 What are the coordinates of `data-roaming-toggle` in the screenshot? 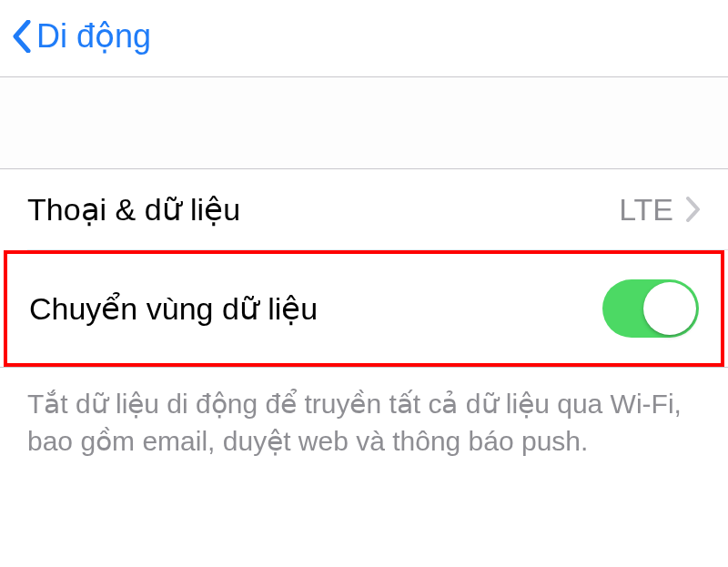 It's located at (651, 309).